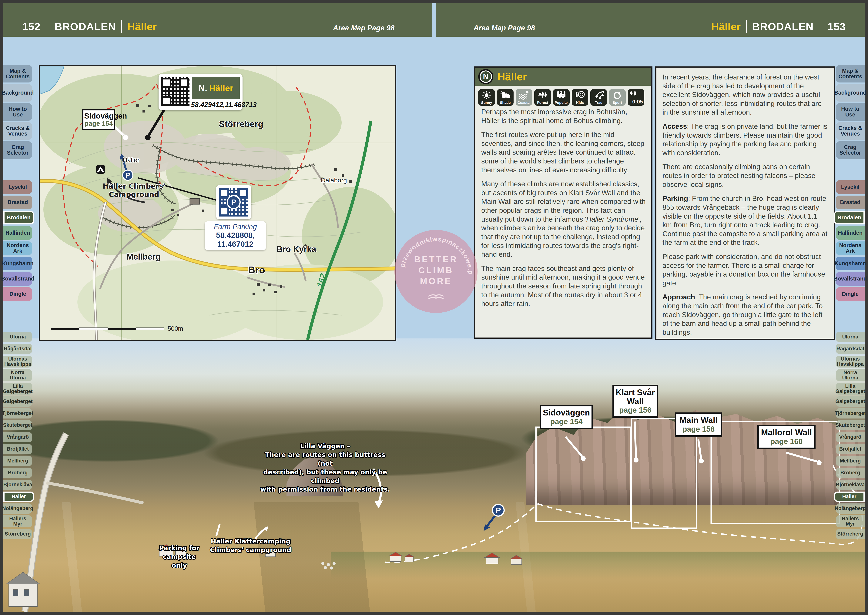 The height and width of the screenshot is (615, 868). What do you see at coordinates (698, 425) in the screenshot?
I see `wall-label-main-wall: Main Wall page 158` at bounding box center [698, 425].